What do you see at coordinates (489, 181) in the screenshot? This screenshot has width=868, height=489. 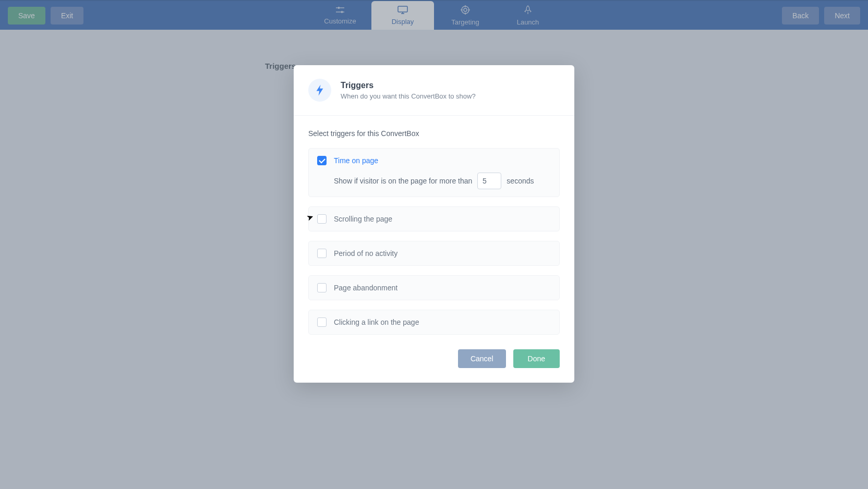 I see `seconds-input` at bounding box center [489, 181].